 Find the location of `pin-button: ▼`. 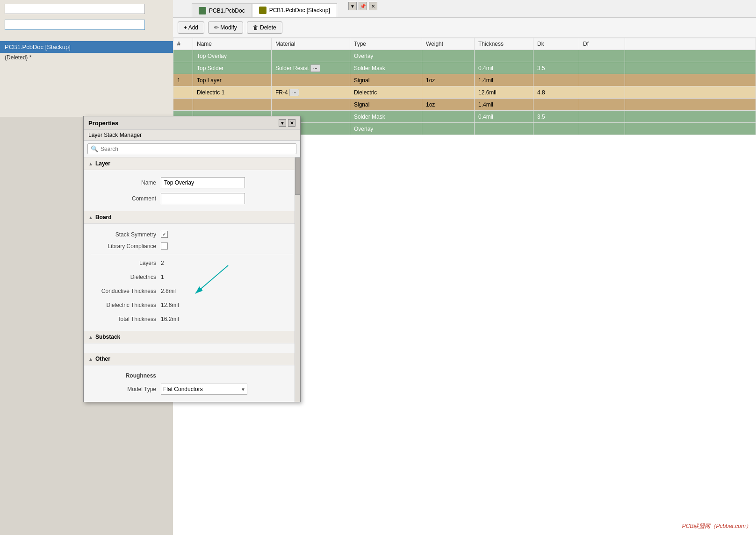

pin-button: ▼ is located at coordinates (353, 6).